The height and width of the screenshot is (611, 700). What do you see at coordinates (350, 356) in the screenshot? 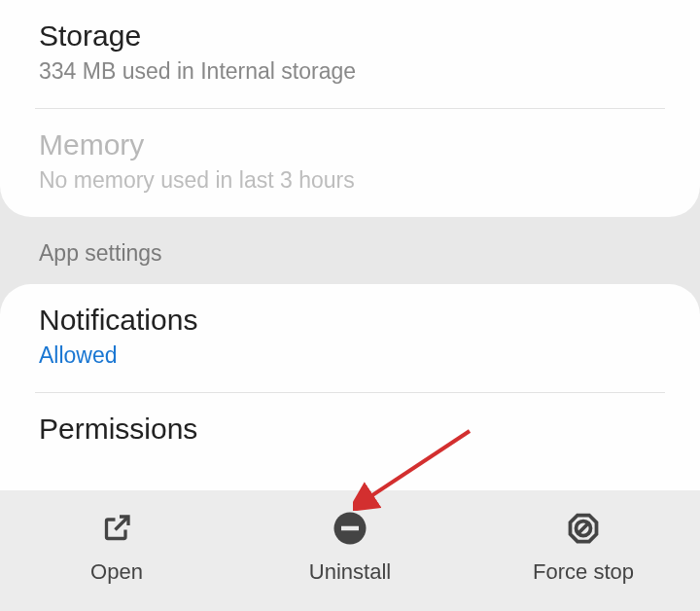
I see `notifications-status: Allowed` at bounding box center [350, 356].